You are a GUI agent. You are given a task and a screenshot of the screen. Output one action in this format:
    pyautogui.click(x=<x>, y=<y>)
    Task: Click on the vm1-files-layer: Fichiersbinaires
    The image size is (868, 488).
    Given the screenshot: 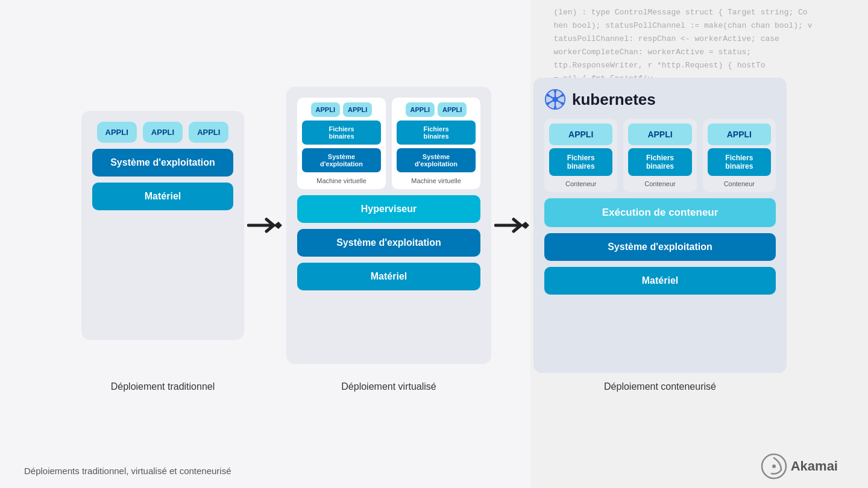 What is the action you would take?
    pyautogui.click(x=341, y=133)
    